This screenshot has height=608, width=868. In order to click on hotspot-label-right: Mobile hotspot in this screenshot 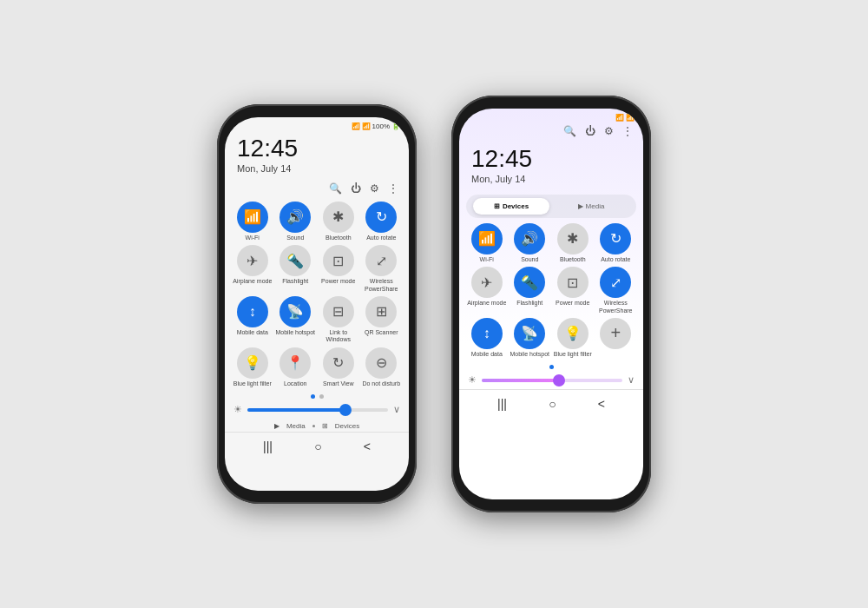, I will do `click(529, 354)`.